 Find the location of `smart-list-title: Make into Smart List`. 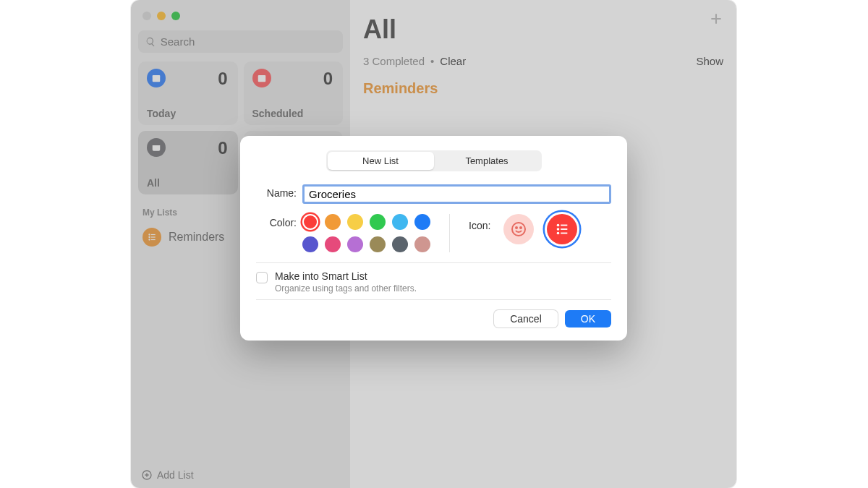

smart-list-title: Make into Smart List is located at coordinates (346, 276).